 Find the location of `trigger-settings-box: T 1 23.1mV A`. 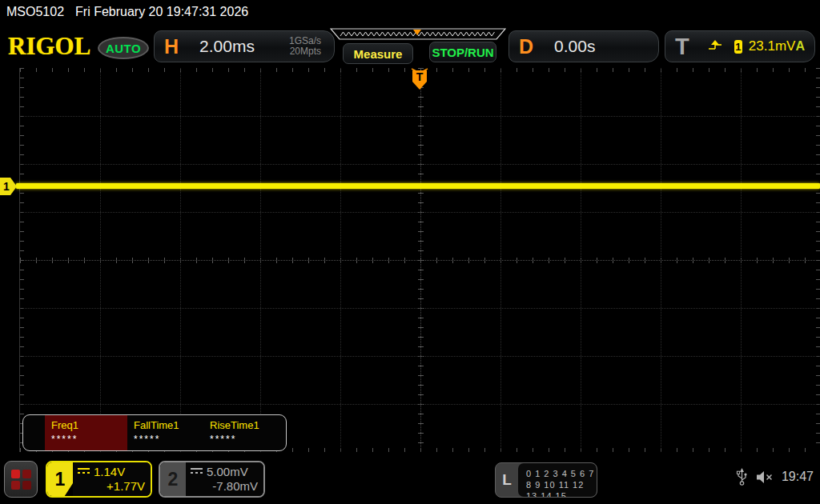

trigger-settings-box: T 1 23.1mV A is located at coordinates (740, 46).